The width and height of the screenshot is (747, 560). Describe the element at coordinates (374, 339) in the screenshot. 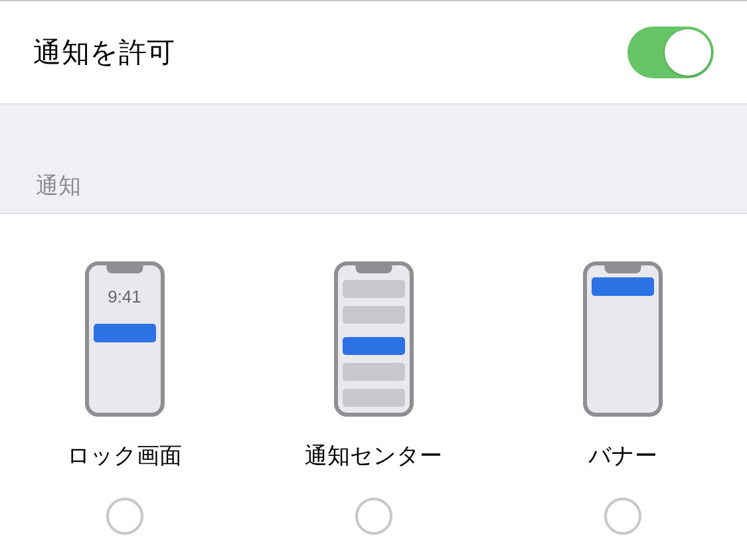

I see `phone-notification-center-icon` at that location.